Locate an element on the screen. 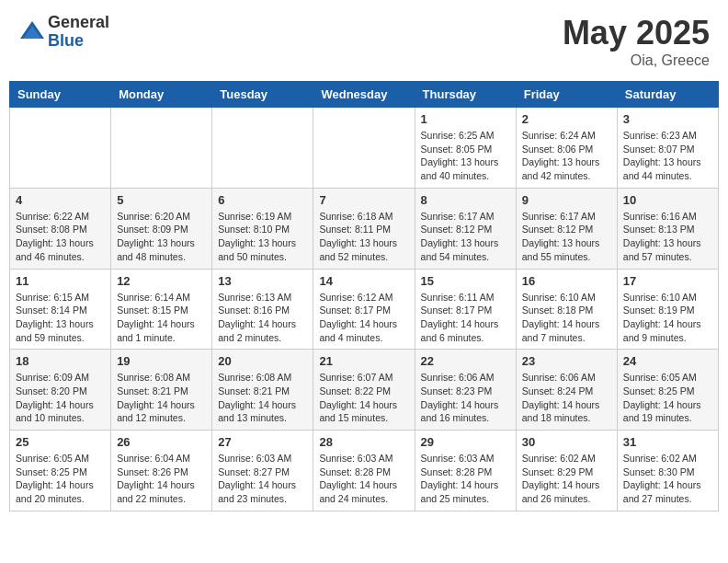  day-number: 7 is located at coordinates (364, 201).